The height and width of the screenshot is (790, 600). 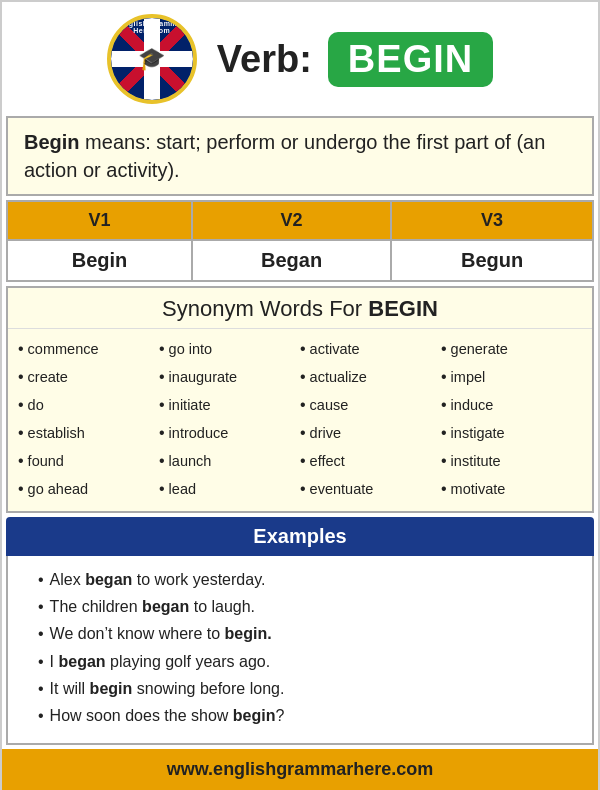 I want to click on example-suffix: to laugh., so click(x=222, y=606).